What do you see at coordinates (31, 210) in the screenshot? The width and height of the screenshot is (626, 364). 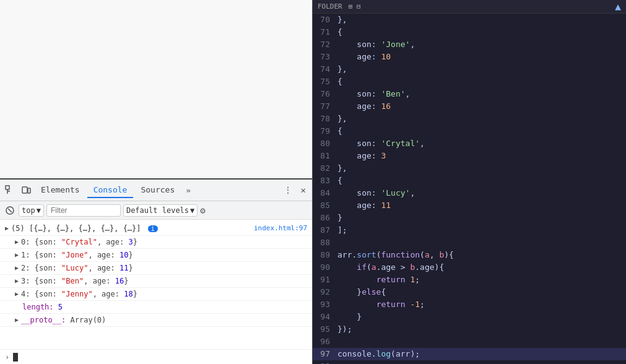 I see `context-selector: top ▼` at bounding box center [31, 210].